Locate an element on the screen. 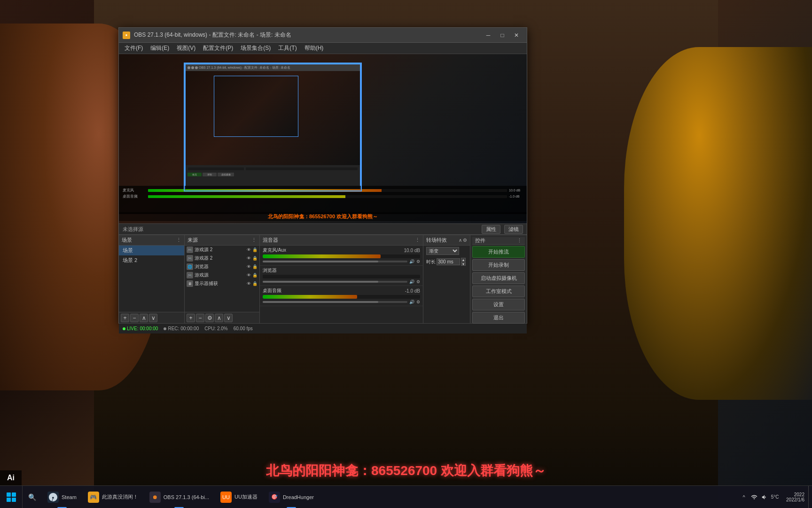 This screenshot has width=812, height=508. taskbar-item-uu: UU UU加速器 is located at coordinates (239, 497).